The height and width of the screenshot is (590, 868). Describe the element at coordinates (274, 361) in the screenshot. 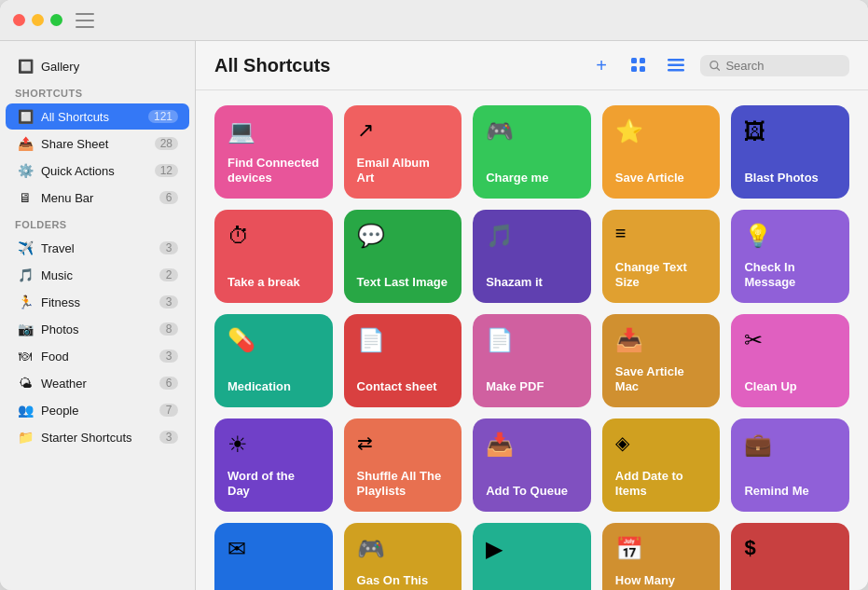

I see `shortcut-card-medication: 💊 Medication` at that location.